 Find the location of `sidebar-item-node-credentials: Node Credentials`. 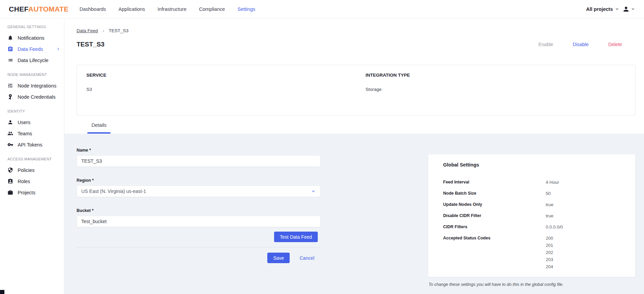

sidebar-item-node-credentials: Node Credentials is located at coordinates (32, 97).